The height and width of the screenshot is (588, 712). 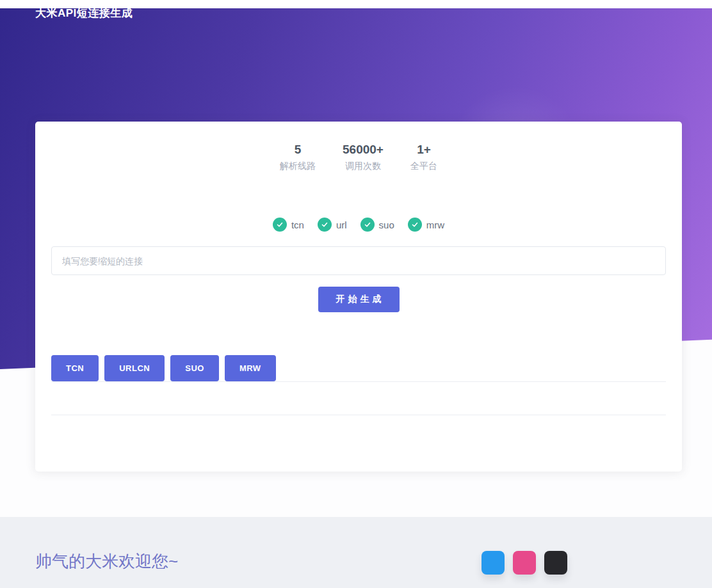 I want to click on service-label: url, so click(x=342, y=225).